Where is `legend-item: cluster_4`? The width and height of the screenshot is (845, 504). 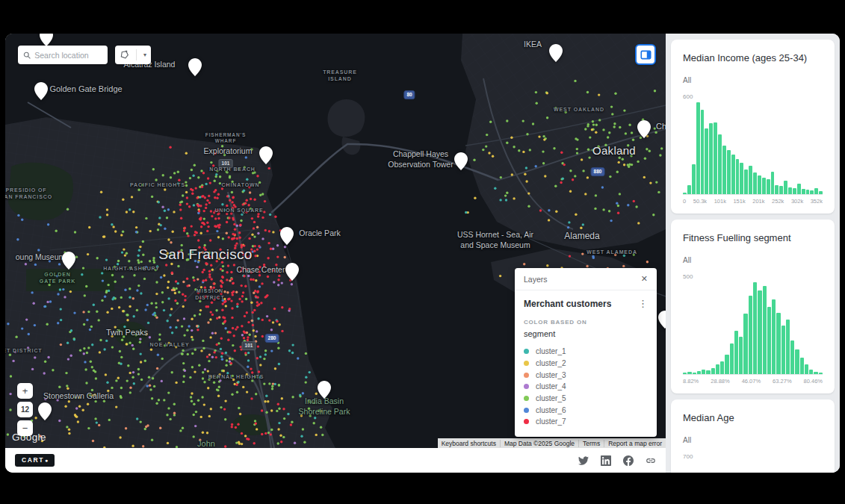 legend-item: cluster_4 is located at coordinates (586, 387).